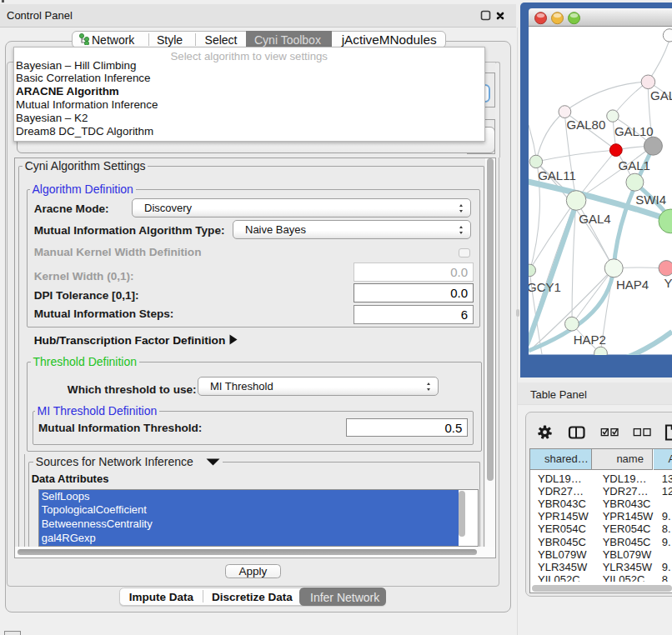 This screenshot has height=635, width=672. Describe the element at coordinates (634, 132) in the screenshot. I see `svg-text: GAL10` at that location.